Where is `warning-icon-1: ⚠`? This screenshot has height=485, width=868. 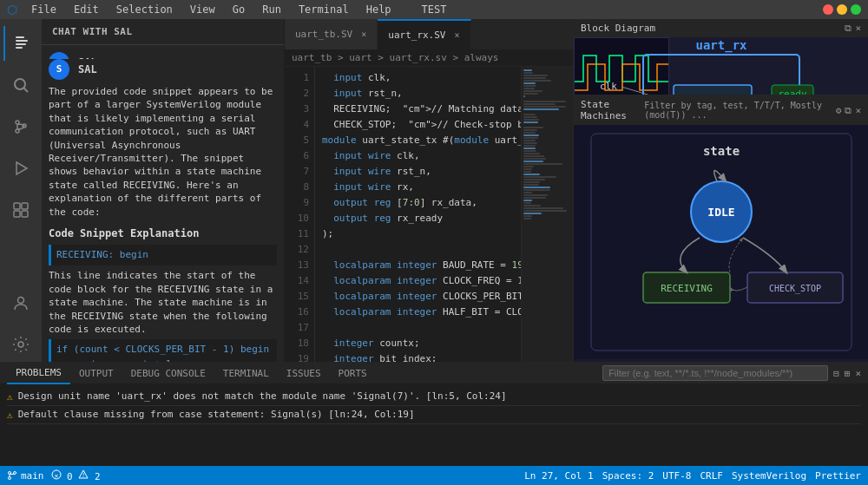 warning-icon-1: ⚠ is located at coordinates (10, 397).